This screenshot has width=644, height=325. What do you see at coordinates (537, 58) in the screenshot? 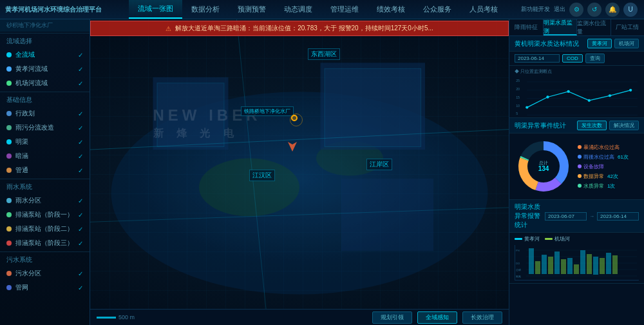
I see `date-input-quality` at bounding box center [537, 58].